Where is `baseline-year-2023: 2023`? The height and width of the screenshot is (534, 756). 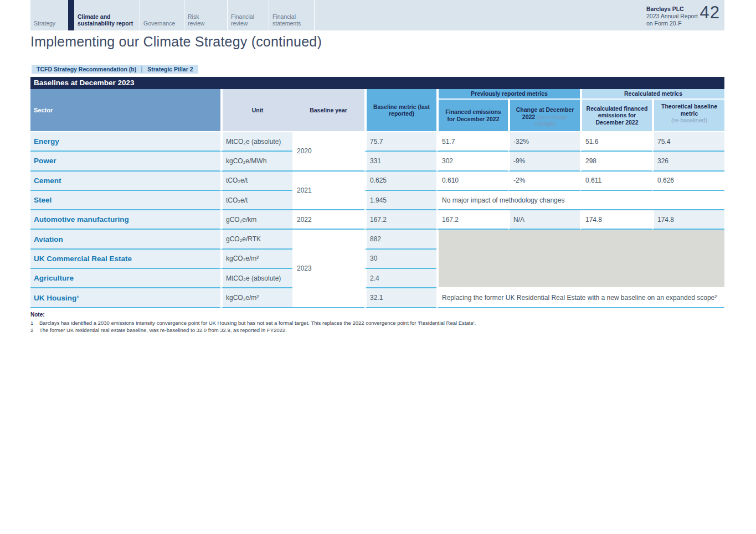 baseline-year-2023: 2023 is located at coordinates (328, 269).